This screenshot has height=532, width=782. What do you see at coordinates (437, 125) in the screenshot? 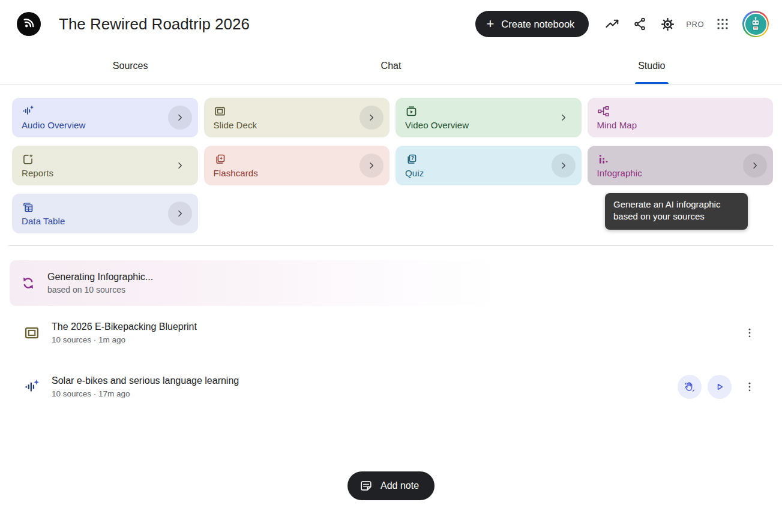
I see `card-label: Video Overview` at bounding box center [437, 125].